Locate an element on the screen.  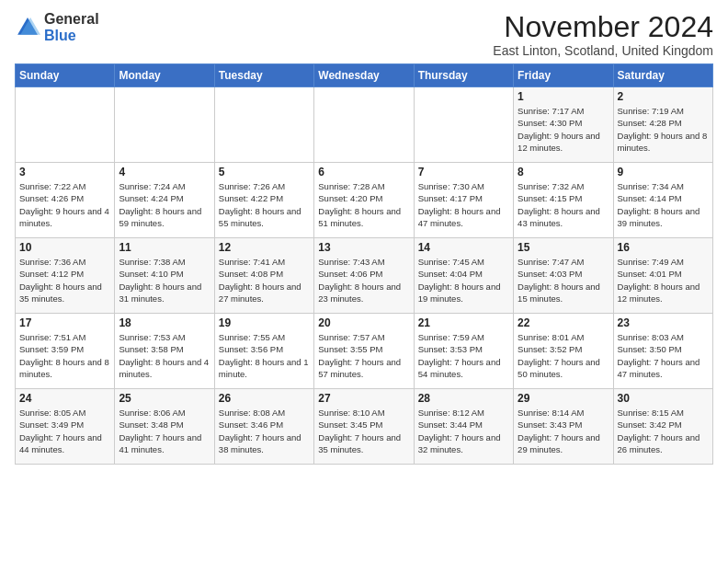
day-number: 25 is located at coordinates (164, 398).